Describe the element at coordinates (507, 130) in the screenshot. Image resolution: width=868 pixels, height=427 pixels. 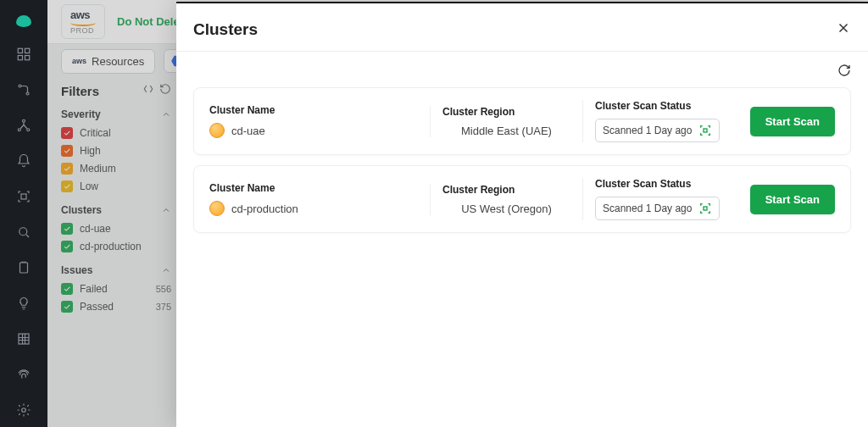
I see `cluster-region: Middle East (UAE)` at that location.